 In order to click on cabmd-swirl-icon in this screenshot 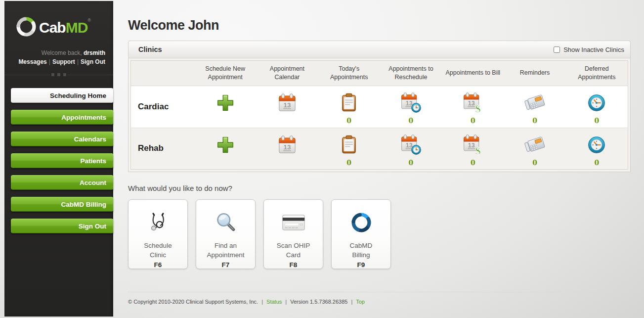, I will do `click(361, 223)`.